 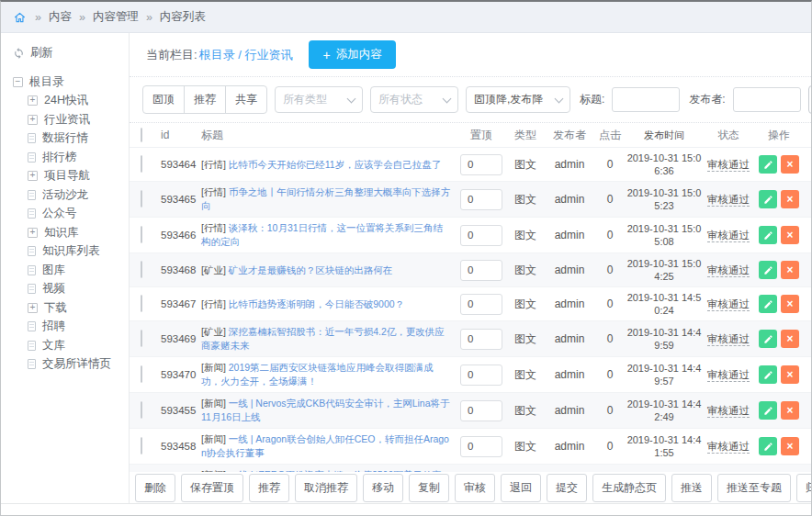 What do you see at coordinates (183, 17) in the screenshot?
I see `breadcrumb-item: 内容列表` at bounding box center [183, 17].